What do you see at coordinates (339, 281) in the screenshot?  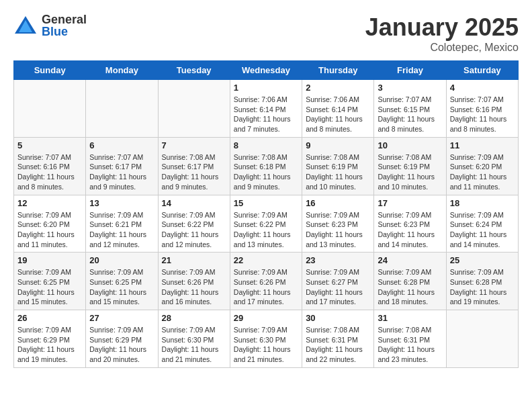 I see `calendar-cell: 23Sunrise: 7:09 AMSunset: 6:27 PMDayligh…` at bounding box center [339, 281].